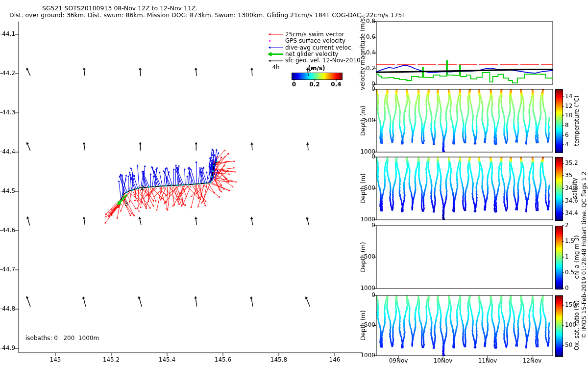 The image size is (588, 368). Describe the element at coordinates (8, 74) in the screenshot. I see `map-ytick: -44.2` at that location.